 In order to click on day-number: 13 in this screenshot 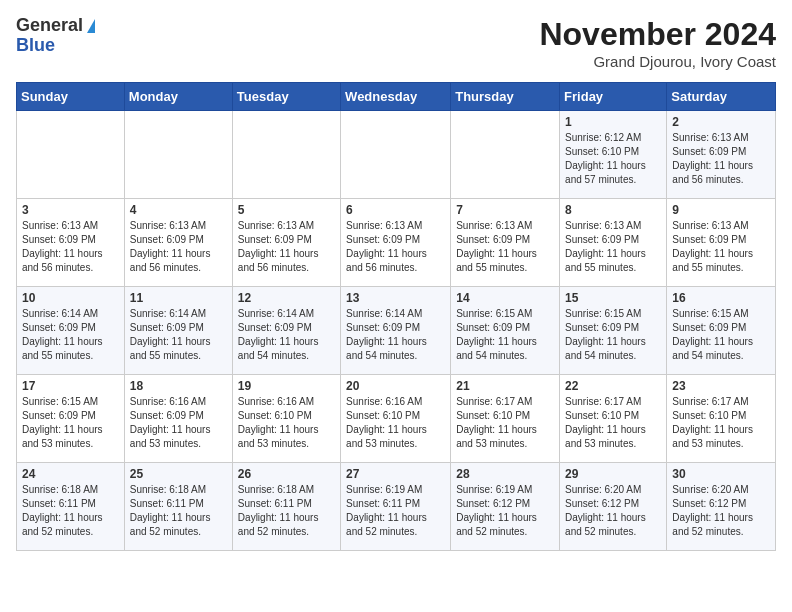, I will do `click(396, 298)`.